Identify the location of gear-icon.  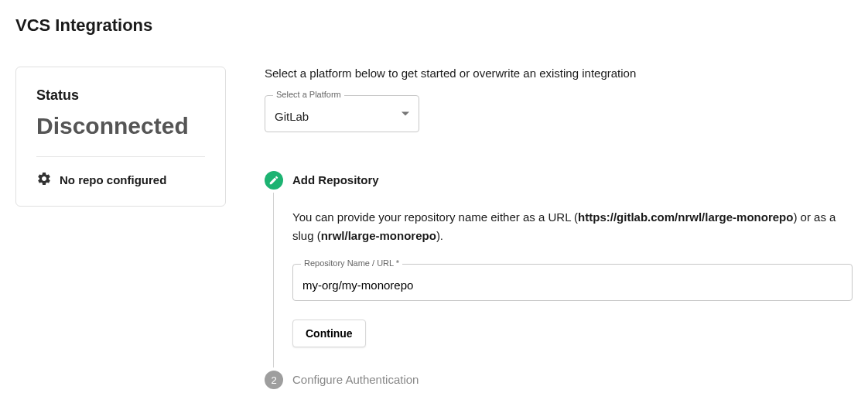
(44, 179).